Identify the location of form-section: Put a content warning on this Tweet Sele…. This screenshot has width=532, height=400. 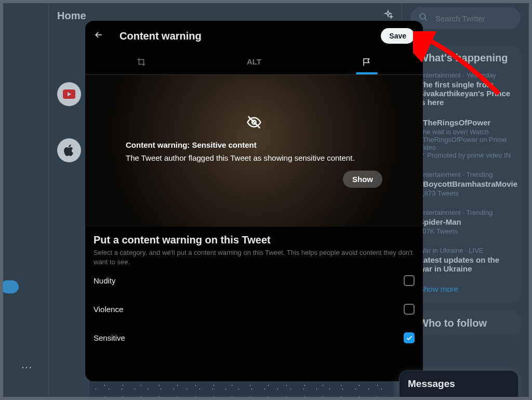
(254, 247).